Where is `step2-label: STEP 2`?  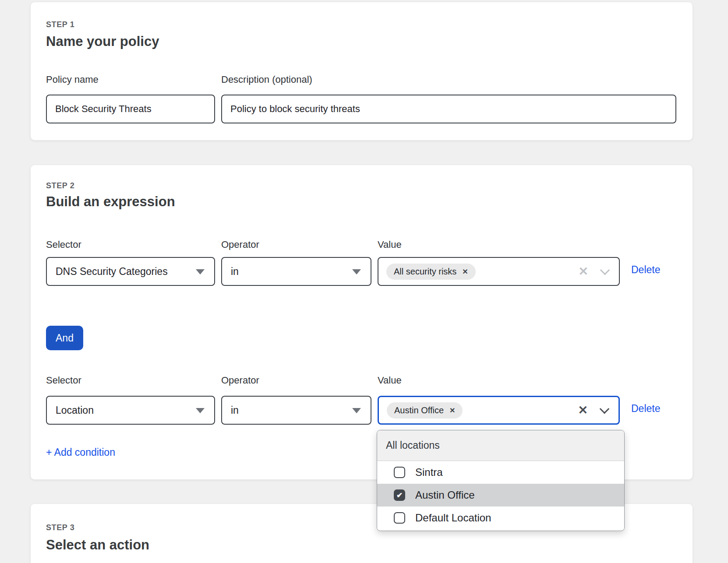
step2-label: STEP 2 is located at coordinates (60, 186).